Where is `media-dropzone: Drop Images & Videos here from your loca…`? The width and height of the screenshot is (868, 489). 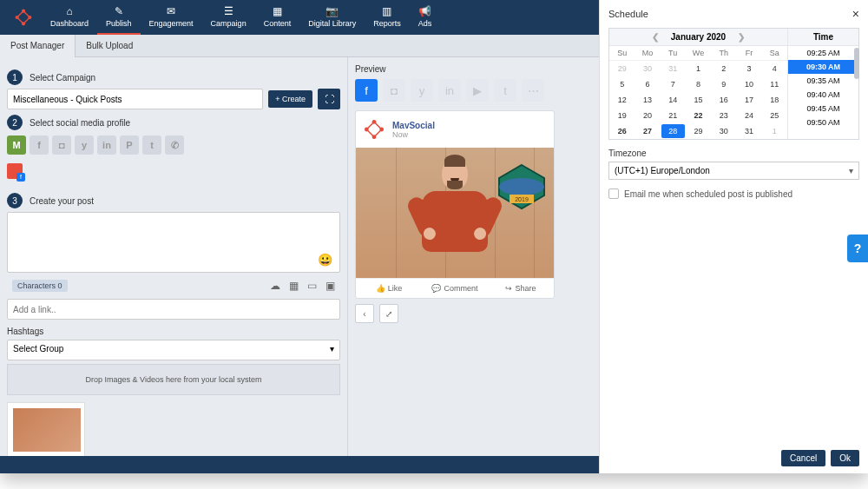
media-dropzone: Drop Images & Videos here from your loca… is located at coordinates (174, 380).